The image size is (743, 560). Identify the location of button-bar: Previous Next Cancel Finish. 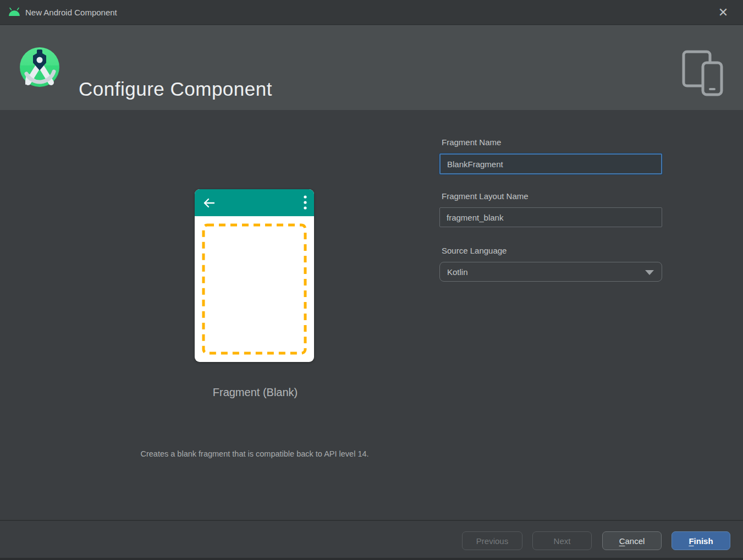
(372, 539).